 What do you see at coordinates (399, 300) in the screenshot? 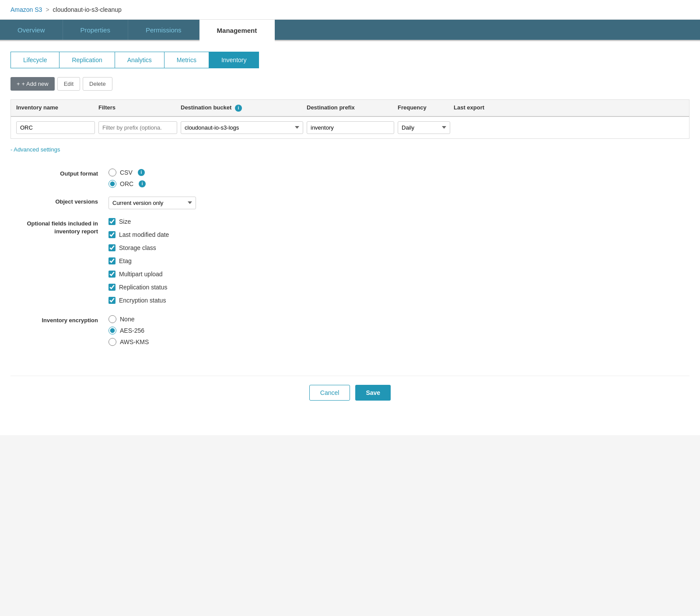
I see `field-encryption-status-option: Encryption status` at bounding box center [399, 300].